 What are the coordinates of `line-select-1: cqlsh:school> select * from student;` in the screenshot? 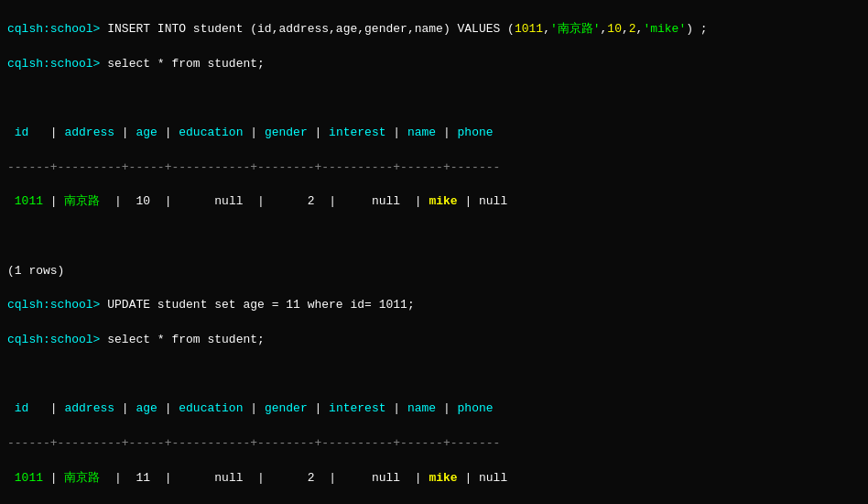 It's located at (434, 64).